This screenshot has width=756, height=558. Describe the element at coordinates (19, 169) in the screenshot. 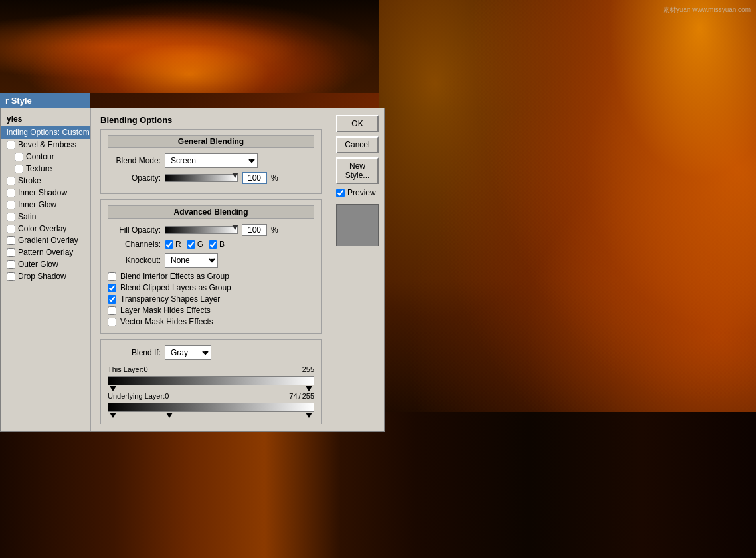

I see `texture-checkbox` at that location.